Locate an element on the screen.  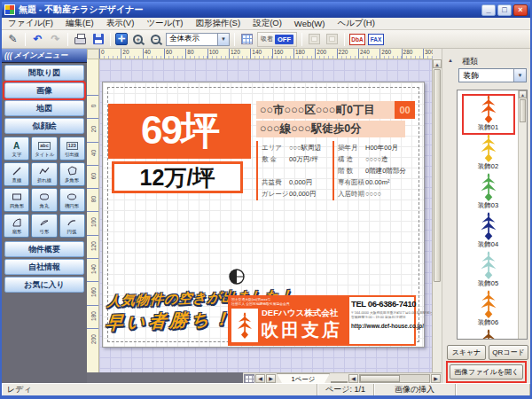
bow-icon is located at coordinates (44, 223).